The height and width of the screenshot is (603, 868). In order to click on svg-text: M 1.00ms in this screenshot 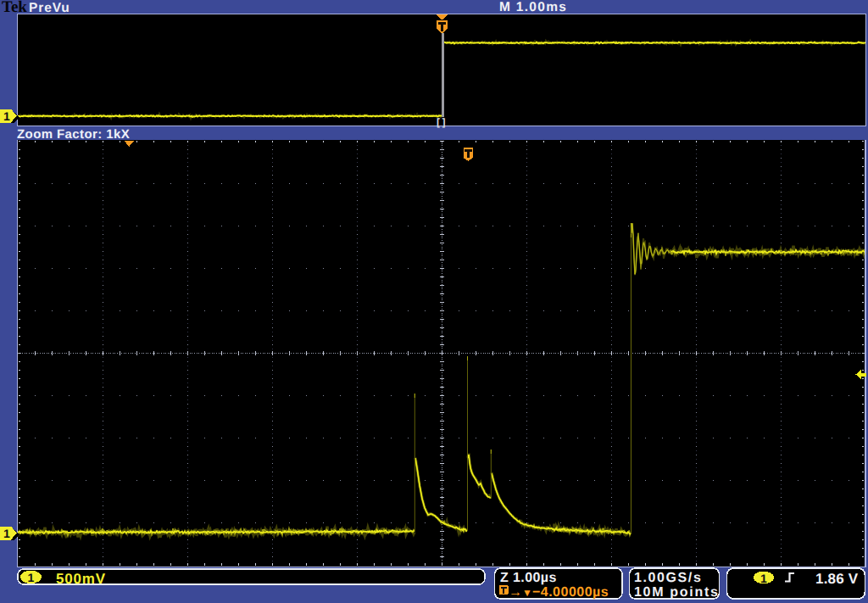, I will do `click(533, 7)`.